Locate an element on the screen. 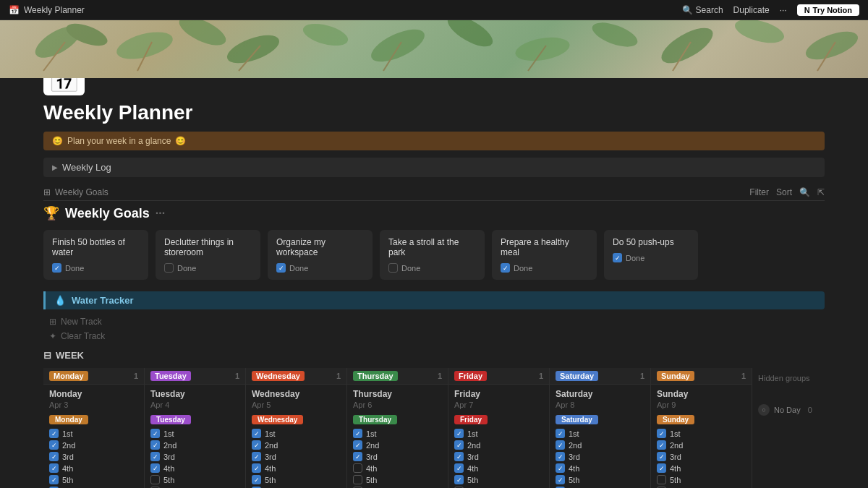 This screenshot has height=488, width=868. more-button: ··· is located at coordinates (783, 10).